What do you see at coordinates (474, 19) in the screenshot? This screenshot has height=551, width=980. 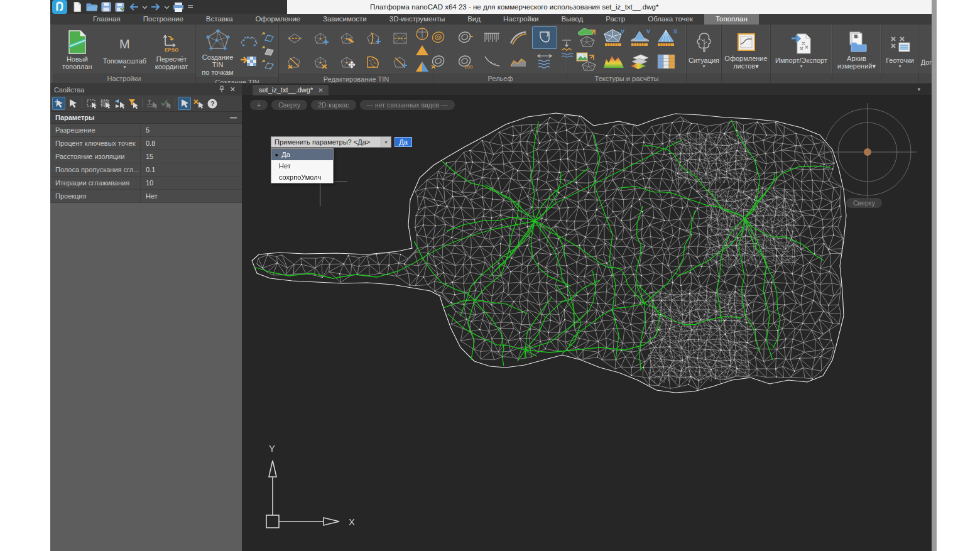 I see `ribbon-tab-вид: Вид` at bounding box center [474, 19].